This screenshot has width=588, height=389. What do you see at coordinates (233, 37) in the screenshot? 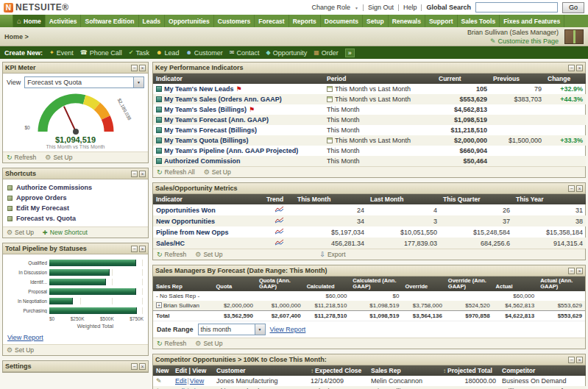
I see `breadcrumb: Home >` at bounding box center [233, 37].